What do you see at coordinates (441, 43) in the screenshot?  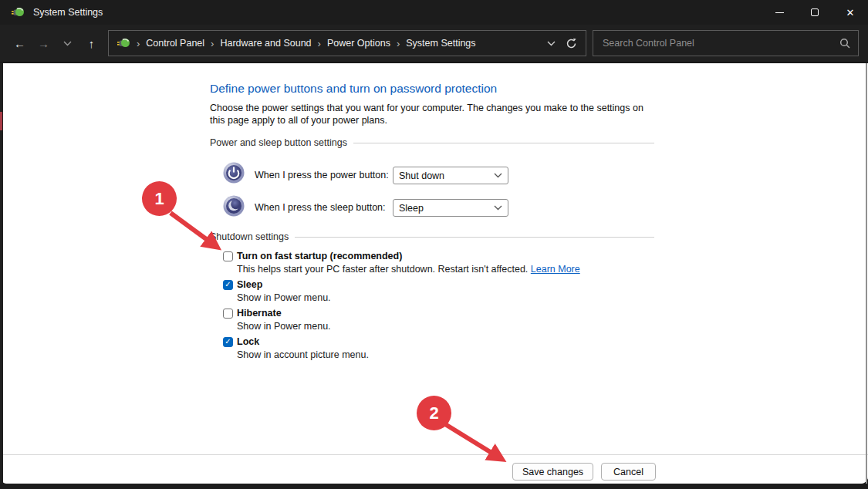 I see `breadcrumb-system-settings: System Settings` at bounding box center [441, 43].